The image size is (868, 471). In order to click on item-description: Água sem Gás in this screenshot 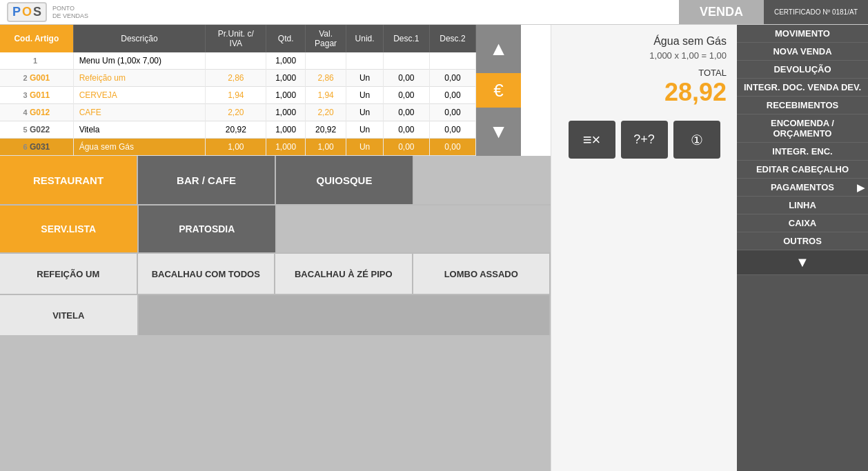, I will do `click(644, 41)`.